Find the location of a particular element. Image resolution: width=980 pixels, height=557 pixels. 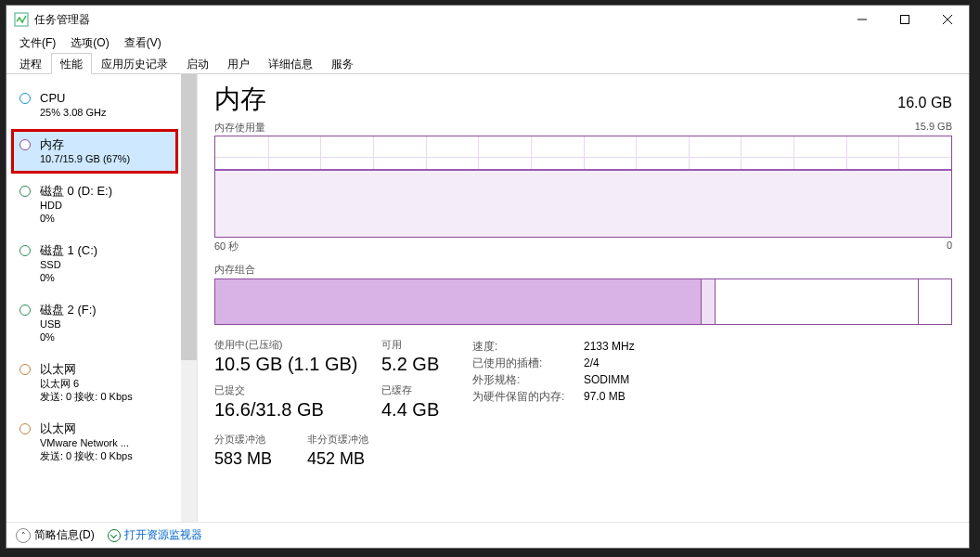

composition-caption: 内存组合 is located at coordinates (583, 269).